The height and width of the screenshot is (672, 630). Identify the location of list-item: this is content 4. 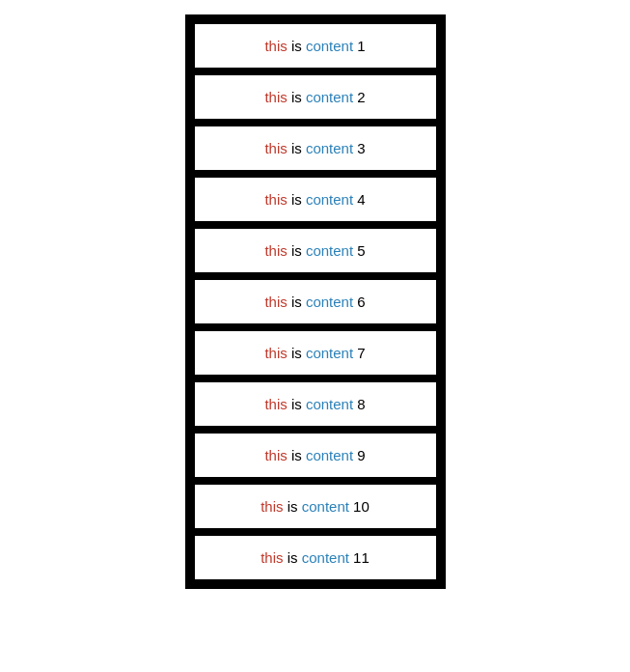
(315, 199).